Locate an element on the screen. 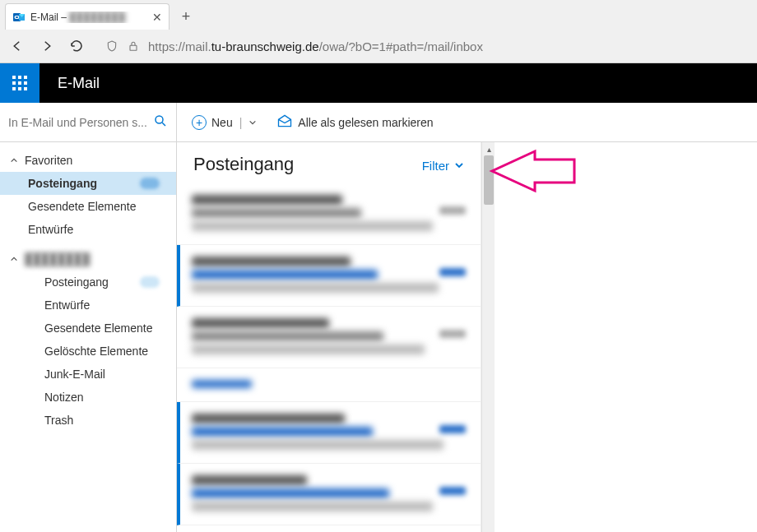 The height and width of the screenshot is (532, 757). url-text: https://mail.tu-braunschweig.de/owa/?bO=… is located at coordinates (316, 46).